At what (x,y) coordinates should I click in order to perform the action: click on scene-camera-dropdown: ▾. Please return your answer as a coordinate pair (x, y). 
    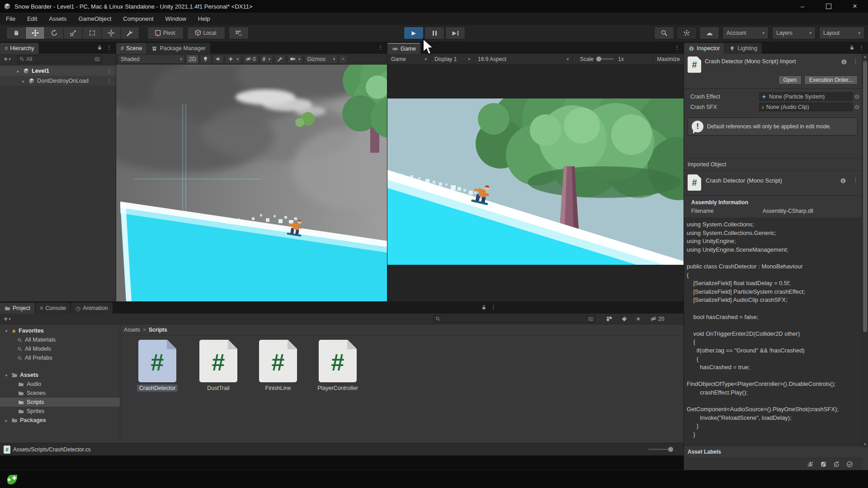
    Looking at the image, I should click on (295, 59).